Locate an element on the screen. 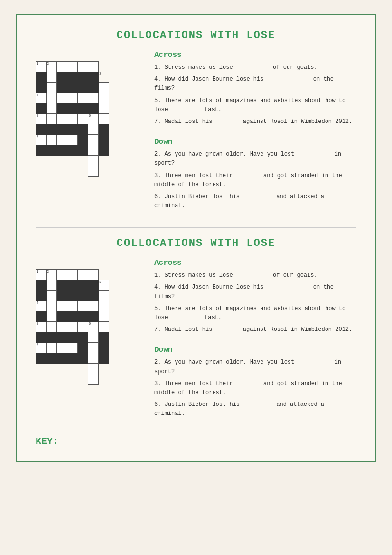  clue-4-across-1: 4. How did Jason Bourne lose his on the … is located at coordinates (255, 84).